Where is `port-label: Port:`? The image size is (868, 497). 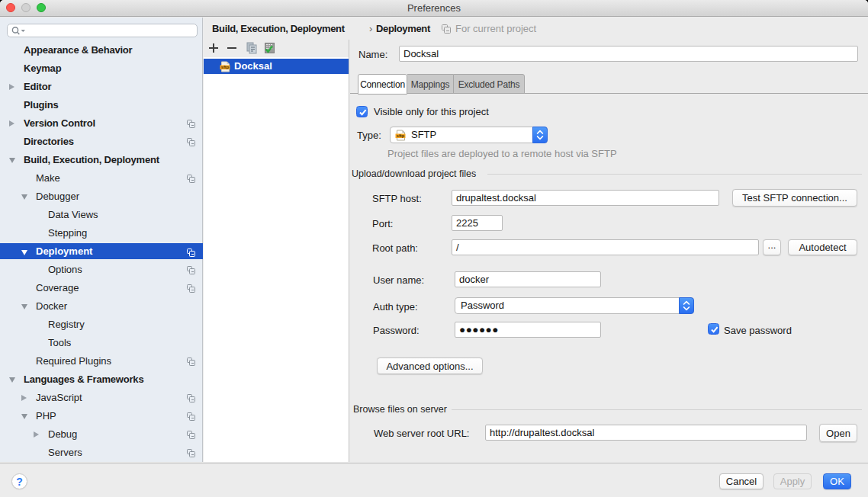 port-label: Port: is located at coordinates (383, 224).